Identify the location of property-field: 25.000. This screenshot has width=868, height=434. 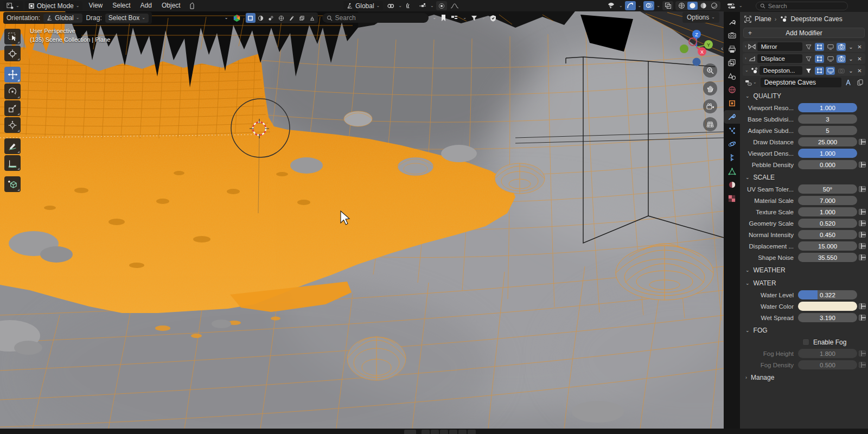
(828, 142).